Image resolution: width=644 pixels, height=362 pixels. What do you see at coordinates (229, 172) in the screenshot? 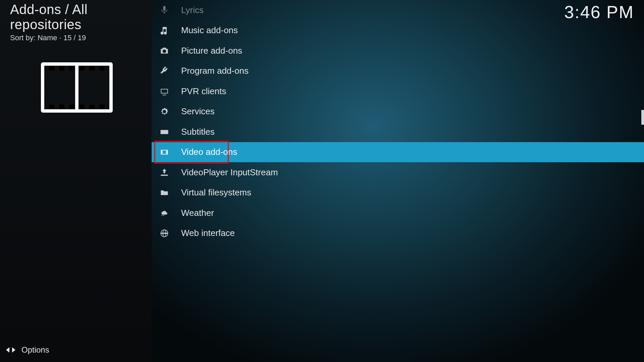
I see `list-item-label: VideoPlayer InputStream` at bounding box center [229, 172].